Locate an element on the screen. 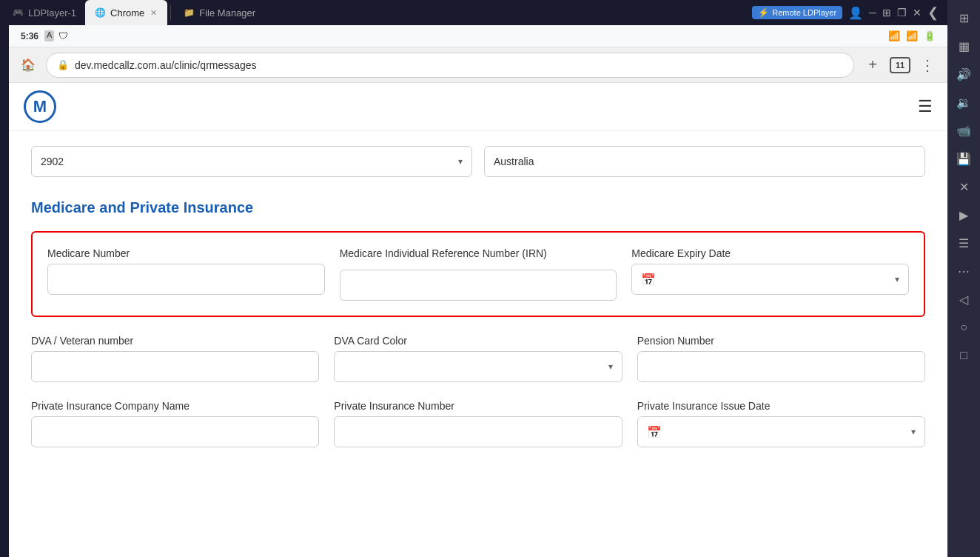 Image resolution: width=980 pixels, height=557 pixels. lock-icon: 🔒 is located at coordinates (63, 65).